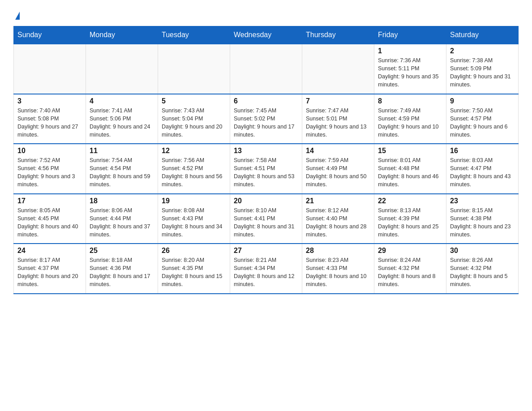  Describe the element at coordinates (266, 101) in the screenshot. I see `day-number: 6` at that location.